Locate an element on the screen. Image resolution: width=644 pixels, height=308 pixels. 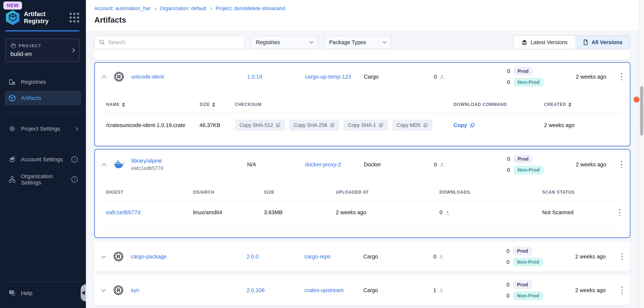
artifact-downloads-count: 0 is located at coordinates (436, 77).